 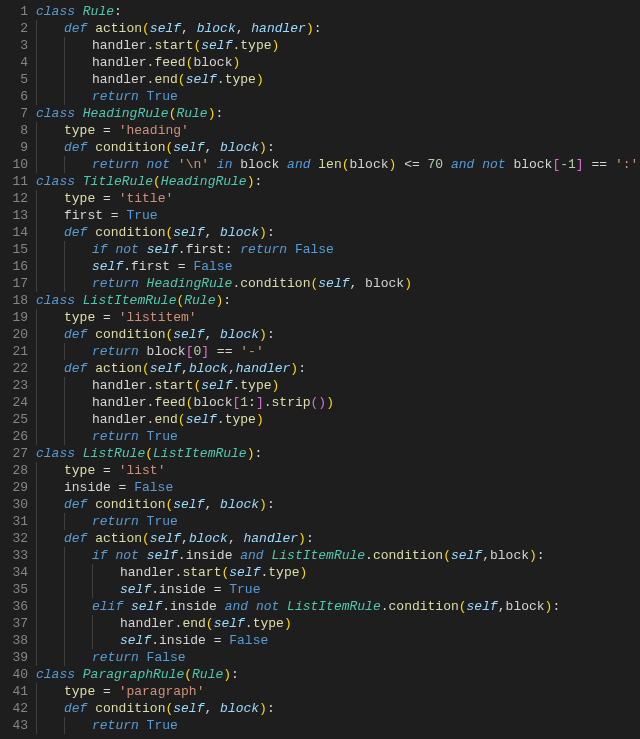 What do you see at coordinates (336, 198) in the screenshot?
I see `code-line: type = 'title'` at bounding box center [336, 198].